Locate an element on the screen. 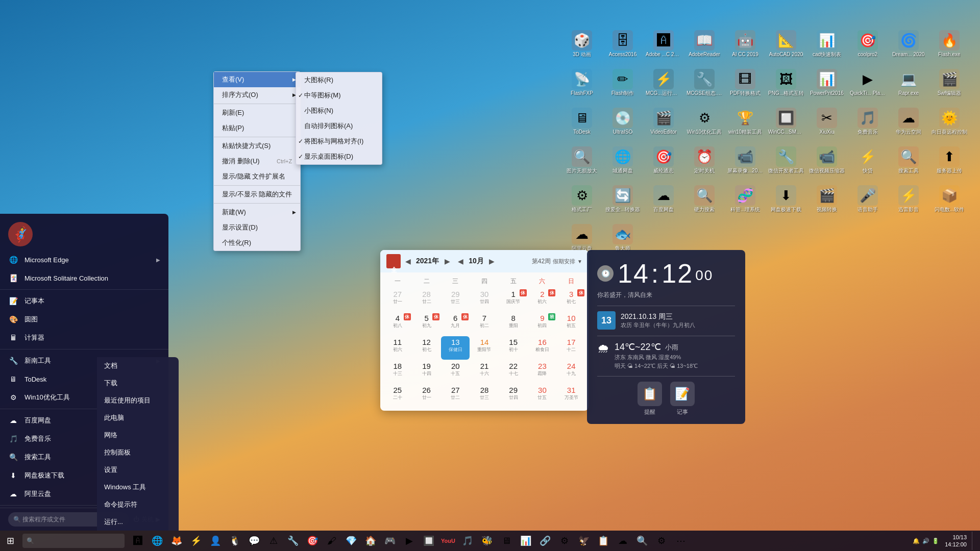  cal-day-34: 31万圣节 is located at coordinates (571, 396).